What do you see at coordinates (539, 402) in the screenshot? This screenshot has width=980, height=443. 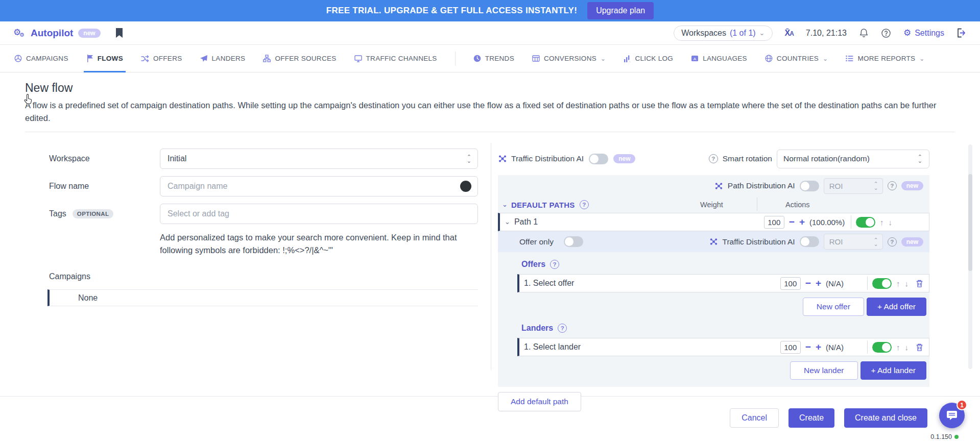 I see `add-default-path-button: Add default path` at bounding box center [539, 402].